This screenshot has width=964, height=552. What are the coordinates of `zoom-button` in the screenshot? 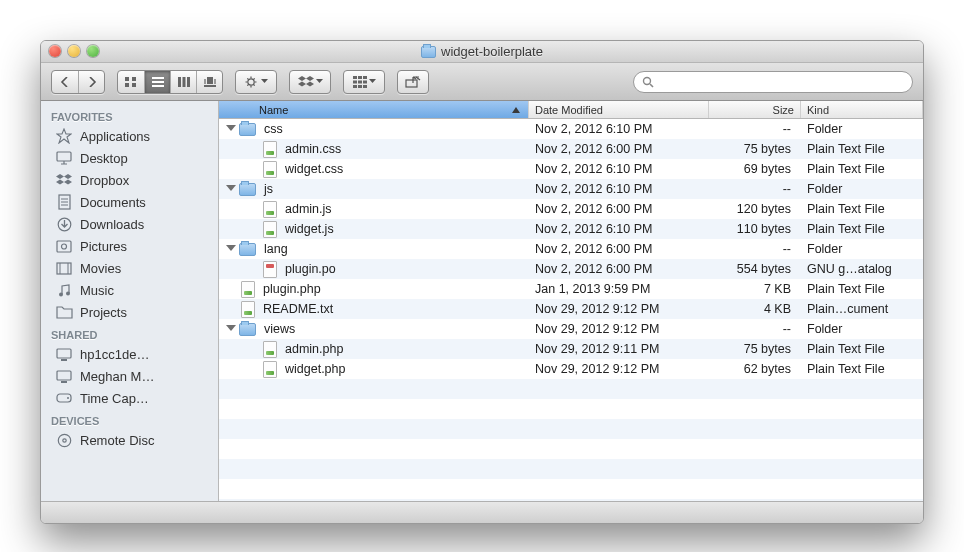 It's located at (93, 51).